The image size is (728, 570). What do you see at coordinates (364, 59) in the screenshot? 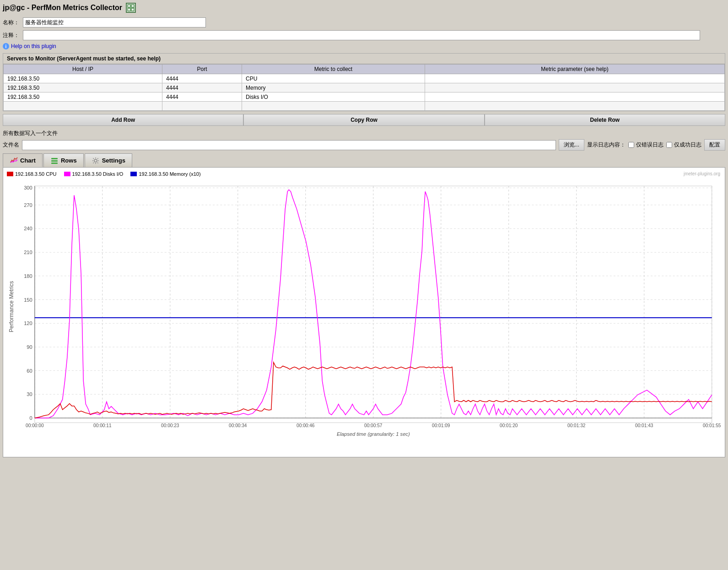
I see `servers-header: Servers to Monitor (ServerAgent must be …` at bounding box center [364, 59].